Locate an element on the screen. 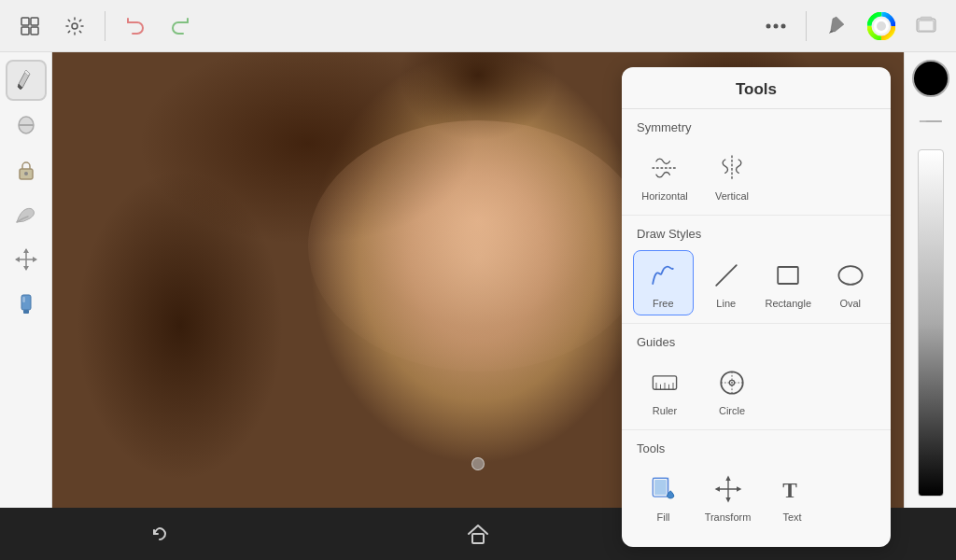 The image size is (956, 560). tool-rectangle: Rectangle is located at coordinates (788, 283).